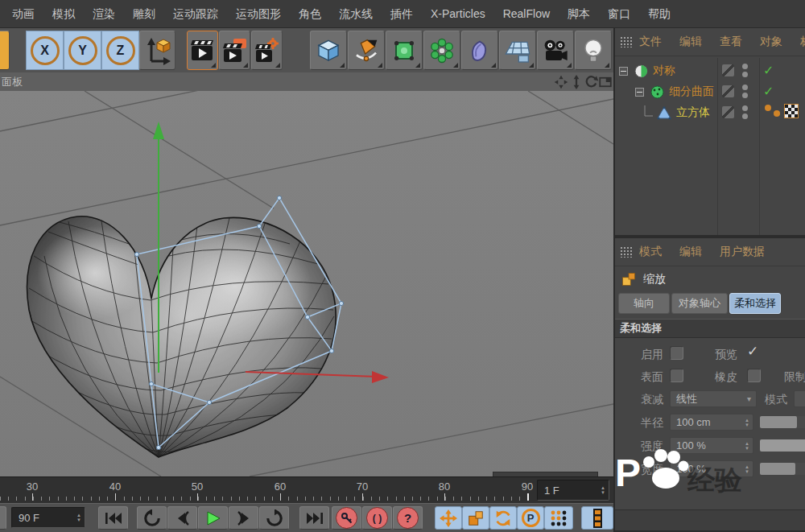 This screenshot has height=532, width=805. Describe the element at coordinates (307, 489) in the screenshot. I see `timeline-ruler: 30 40 50 60 70 80 90 1 F ▲▼` at that location.